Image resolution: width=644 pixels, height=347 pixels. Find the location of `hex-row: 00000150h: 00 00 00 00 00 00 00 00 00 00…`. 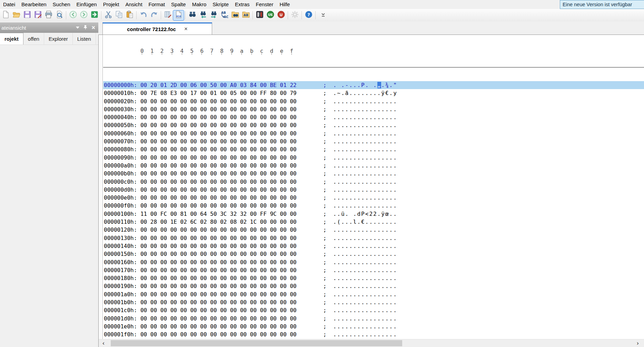

hex-row: 00000150h: 00 00 00 00 00 00 00 00 00 00… is located at coordinates (374, 254).